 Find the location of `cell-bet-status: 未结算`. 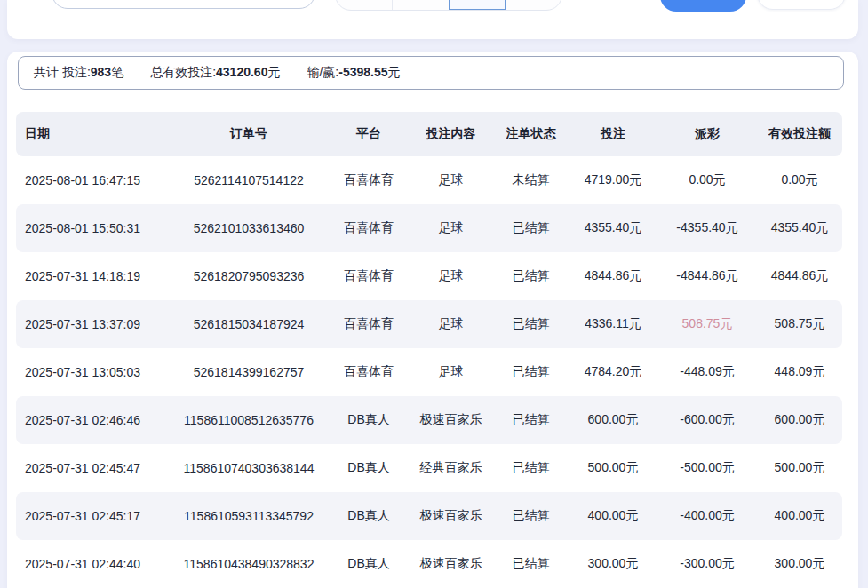

cell-bet-status: 未结算 is located at coordinates (531, 180).